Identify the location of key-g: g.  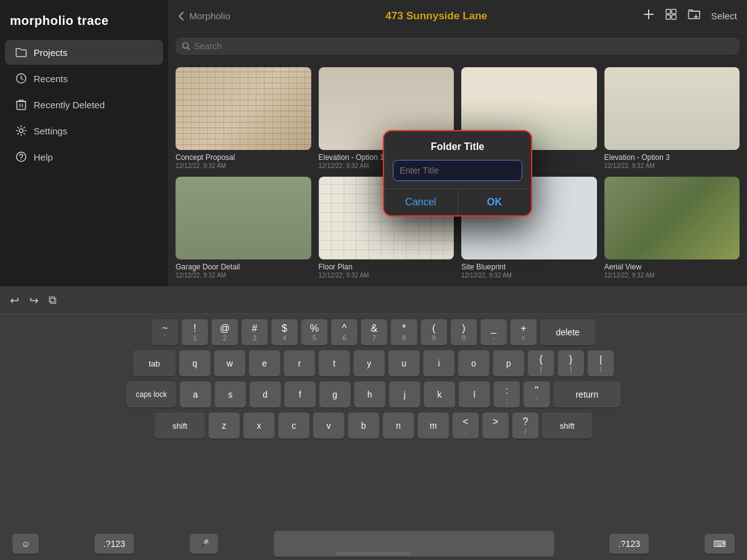
(335, 394).